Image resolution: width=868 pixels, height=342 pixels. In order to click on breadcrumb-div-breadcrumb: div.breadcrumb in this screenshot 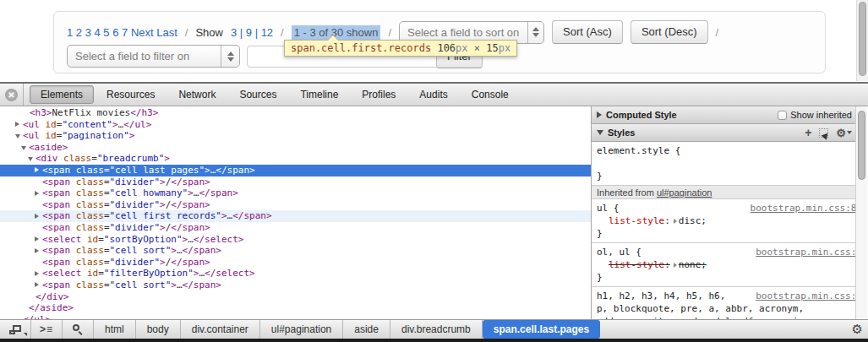, I will do `click(436, 329)`.